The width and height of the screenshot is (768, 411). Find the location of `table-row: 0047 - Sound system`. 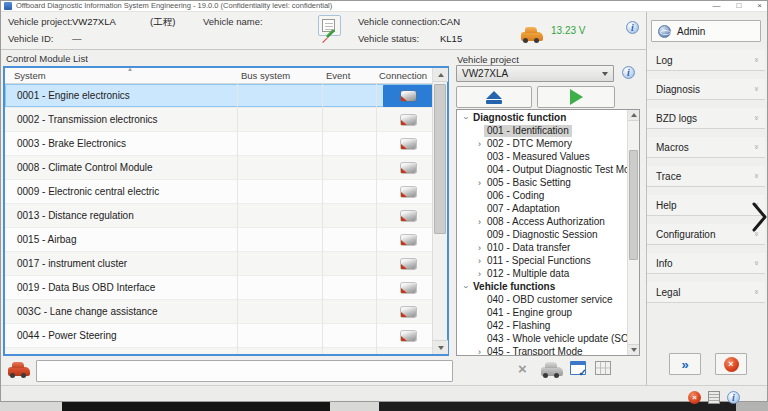

table-row: 0047 - Sound system is located at coordinates (218, 351).